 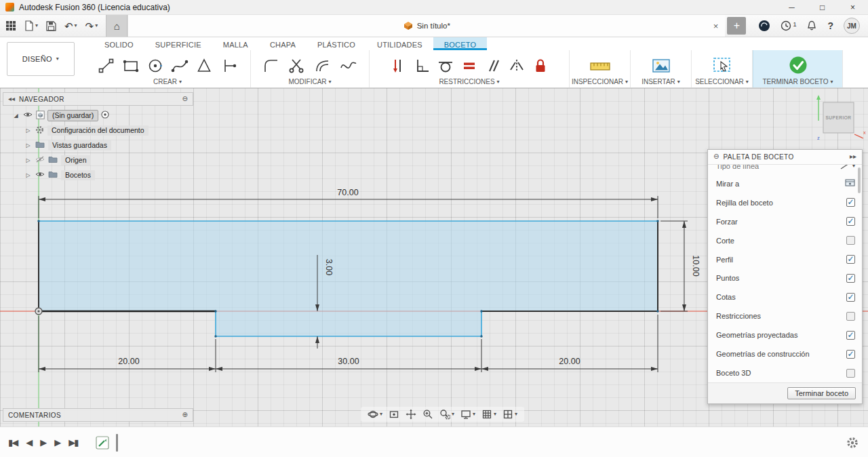 I want to click on group-label-crear: CREAR ▾, so click(x=167, y=81).